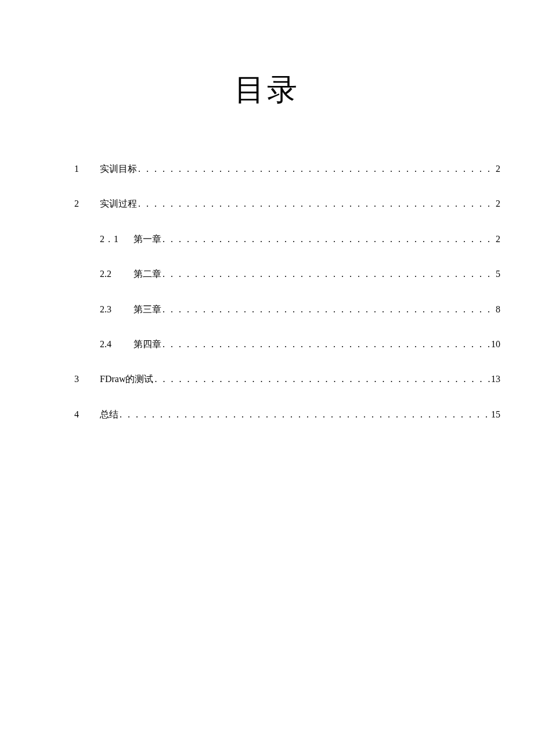 The image size is (534, 756). Describe the element at coordinates (287, 379) in the screenshot. I see `toc-entry: 3 FDraw的测试 13` at that location.